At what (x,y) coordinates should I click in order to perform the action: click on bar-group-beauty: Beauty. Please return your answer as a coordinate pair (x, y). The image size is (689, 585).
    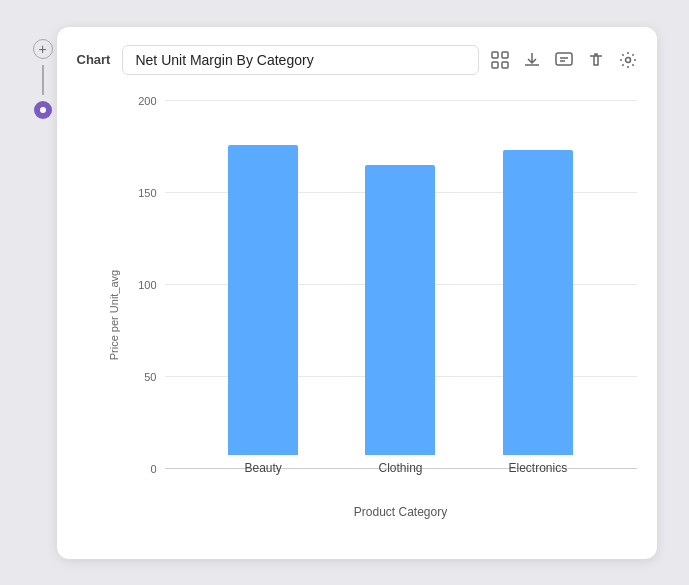
    Looking at the image, I should click on (263, 310).